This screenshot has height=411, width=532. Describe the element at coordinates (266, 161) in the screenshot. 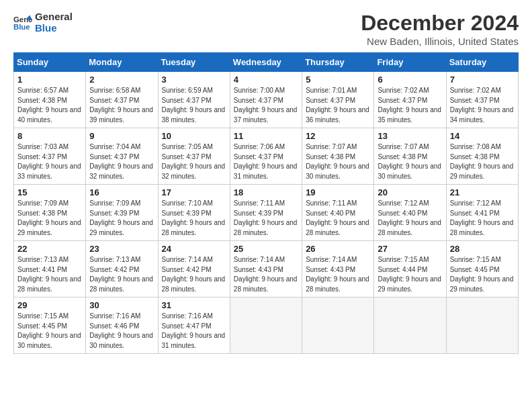

I see `cell-content: Sunrise: 7:06 AMSunset: 4:37 PMDaylight:…` at that location.